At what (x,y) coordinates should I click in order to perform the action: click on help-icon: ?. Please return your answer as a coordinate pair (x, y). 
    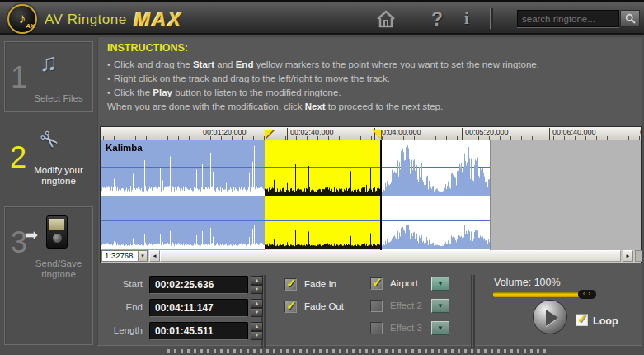
    Looking at the image, I should click on (437, 20).